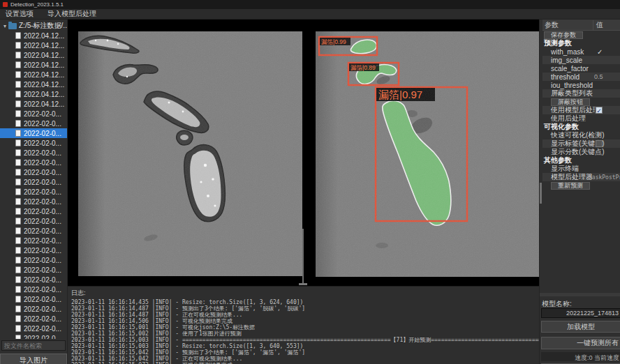 The image size is (620, 364). What do you see at coordinates (599, 110) in the screenshot?
I see `checkbox: ✓` at bounding box center [599, 110].